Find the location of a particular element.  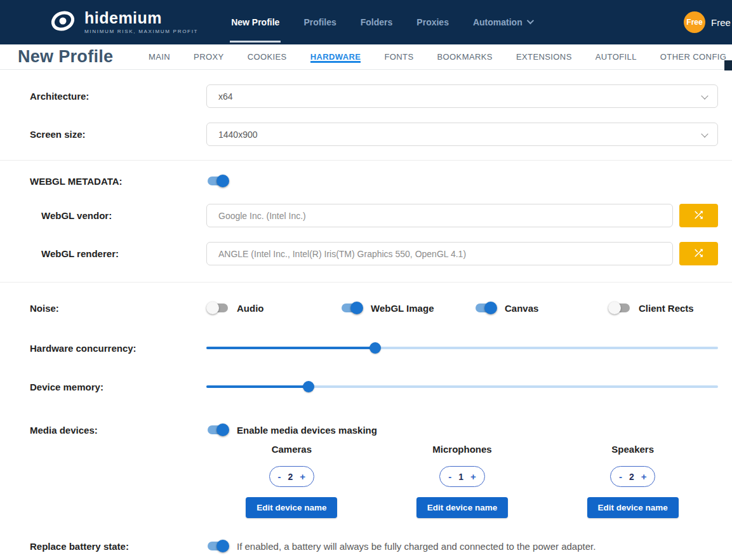

webgl-metadata-label: WEBGL METADATA: is located at coordinates (118, 182).